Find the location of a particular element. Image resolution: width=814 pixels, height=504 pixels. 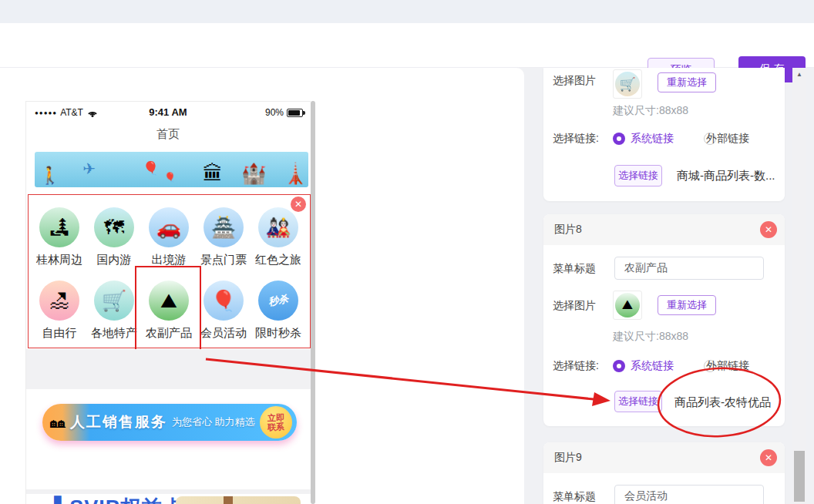

card-header: 图片9 ✕ is located at coordinates (664, 458).